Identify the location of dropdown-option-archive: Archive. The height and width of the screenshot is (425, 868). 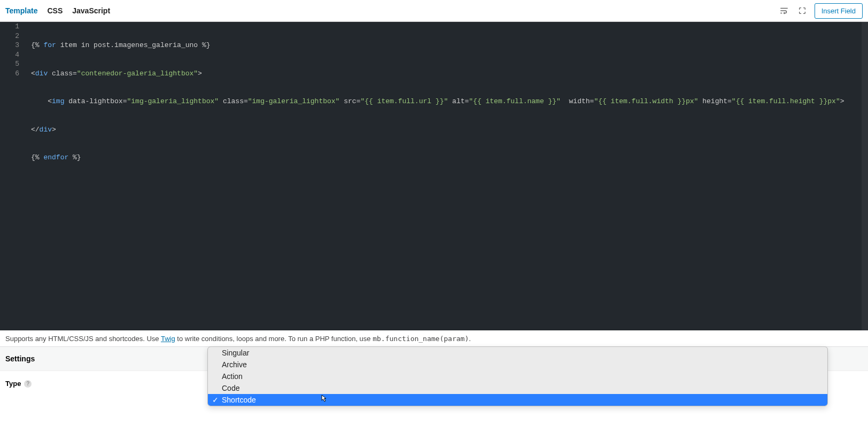
(517, 365).